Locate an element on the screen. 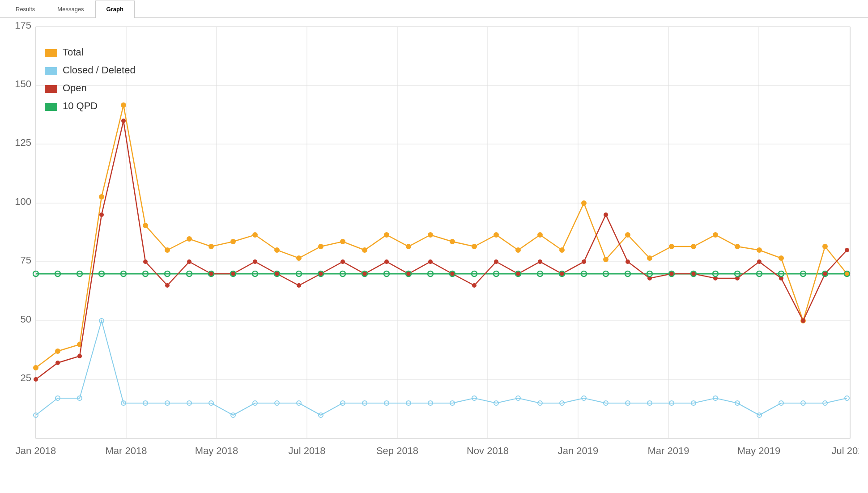  svg-text: Jan 2019 is located at coordinates (578, 451).